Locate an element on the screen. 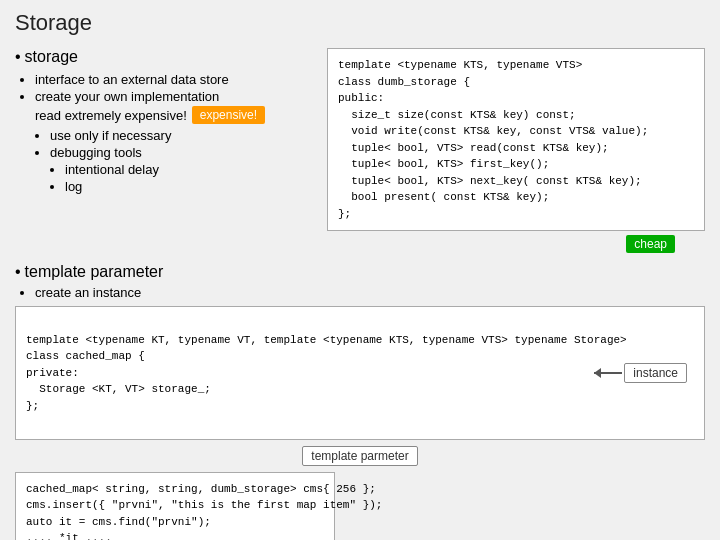  template-parmeter-badge: template parmeter is located at coordinates (360, 456).